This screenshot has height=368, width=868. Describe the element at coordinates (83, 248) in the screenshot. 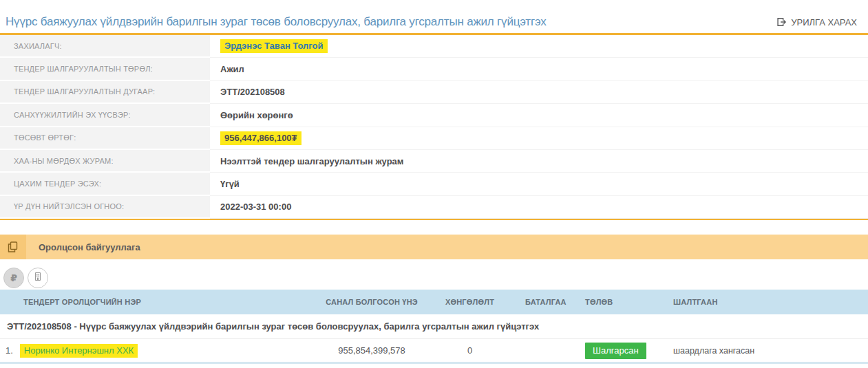

I see `participants-section-title: Оролцсон байгууллага` at that location.